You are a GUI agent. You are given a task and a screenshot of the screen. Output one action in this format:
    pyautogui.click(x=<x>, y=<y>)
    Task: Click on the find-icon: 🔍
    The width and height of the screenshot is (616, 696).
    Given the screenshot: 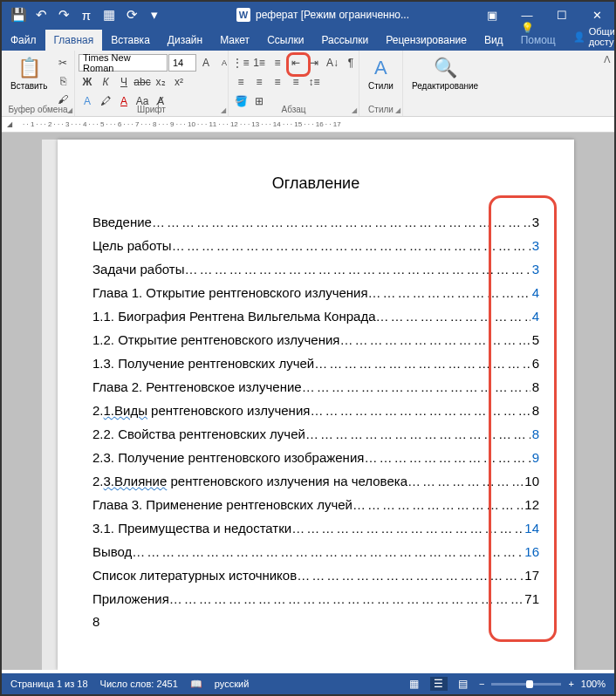 What is the action you would take?
    pyautogui.click(x=445, y=68)
    